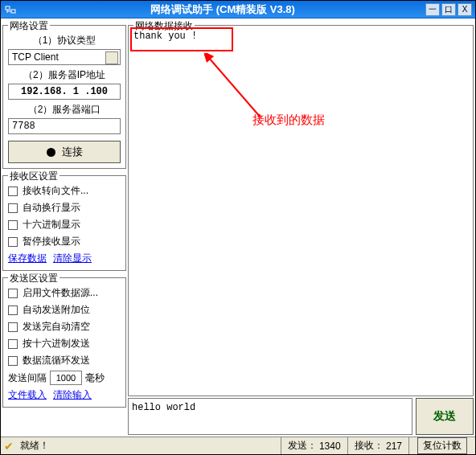  What do you see at coordinates (64, 126) in the screenshot?
I see `server-port-input` at bounding box center [64, 126].